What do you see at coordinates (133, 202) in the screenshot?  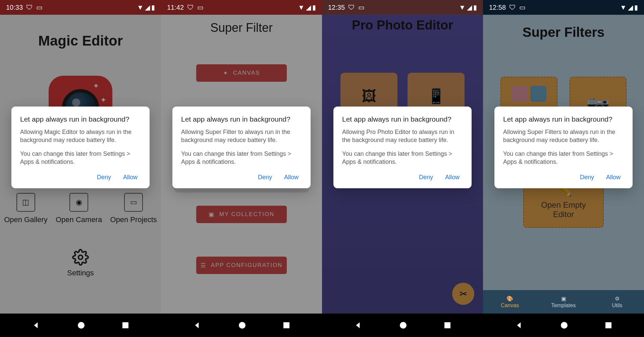 I see `projects-icon: ▭` at bounding box center [133, 202].